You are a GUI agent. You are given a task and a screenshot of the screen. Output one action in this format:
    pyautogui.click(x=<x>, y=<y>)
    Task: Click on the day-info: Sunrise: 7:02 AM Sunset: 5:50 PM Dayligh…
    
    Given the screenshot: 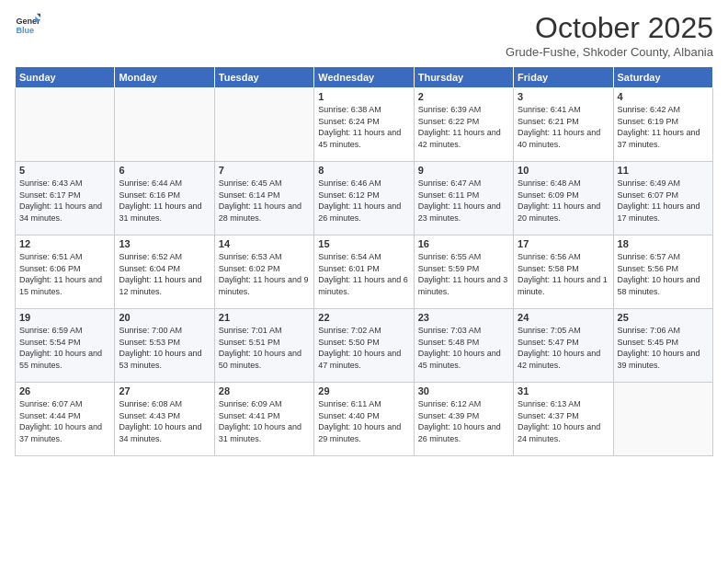 What is the action you would take?
    pyautogui.click(x=364, y=348)
    